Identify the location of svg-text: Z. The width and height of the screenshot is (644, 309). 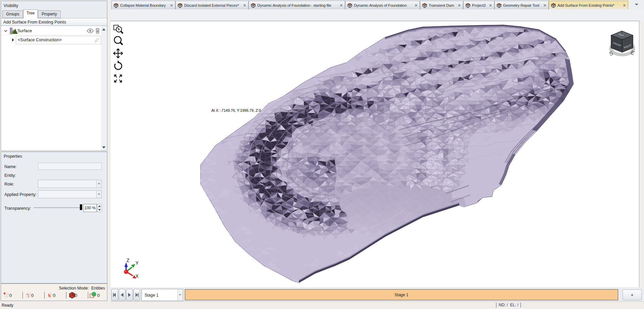
(128, 261).